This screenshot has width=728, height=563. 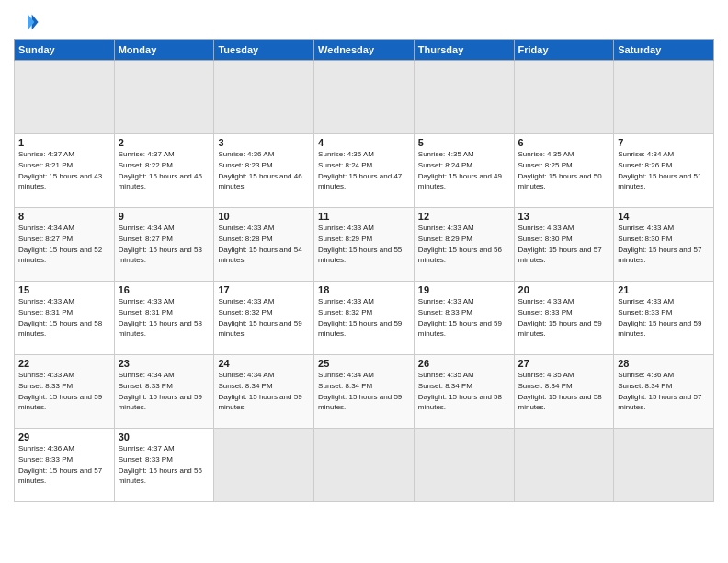 I want to click on day-cell: 5Sunrise: 4:35 AMSunset: 8:24 PMDaylight…, so click(x=463, y=171).